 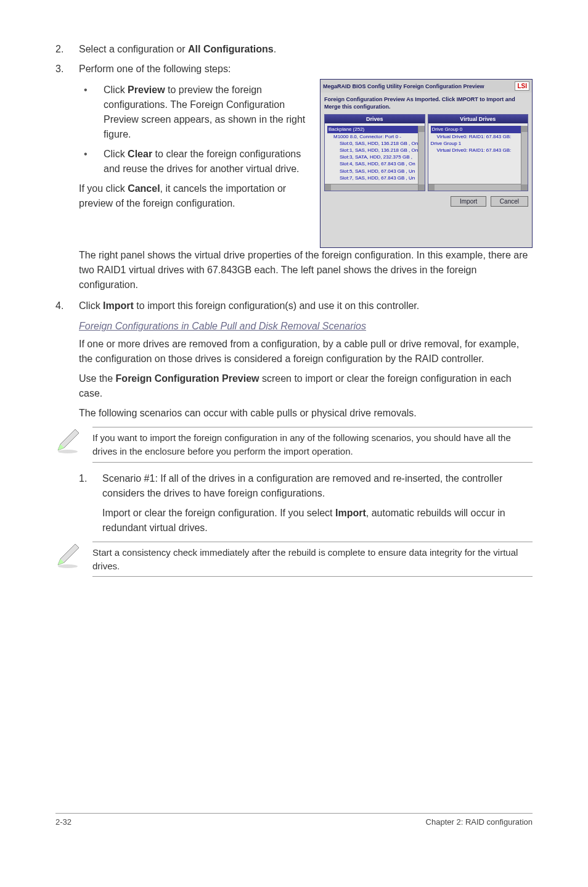 What do you see at coordinates (67, 49) in the screenshot?
I see `step-num: 2.` at bounding box center [67, 49].